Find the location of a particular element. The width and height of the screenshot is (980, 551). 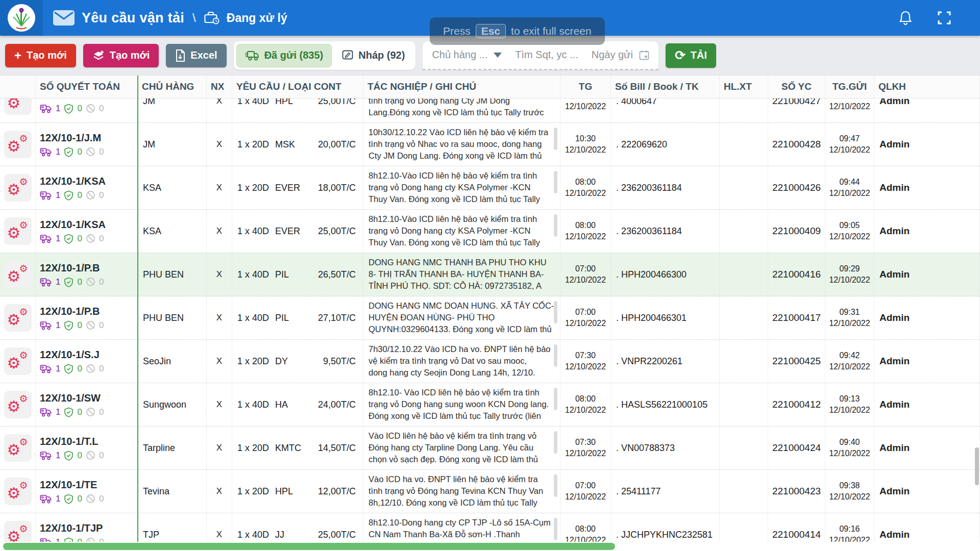

owner-filter-select: Chủ hàng ... is located at coordinates (467, 55).